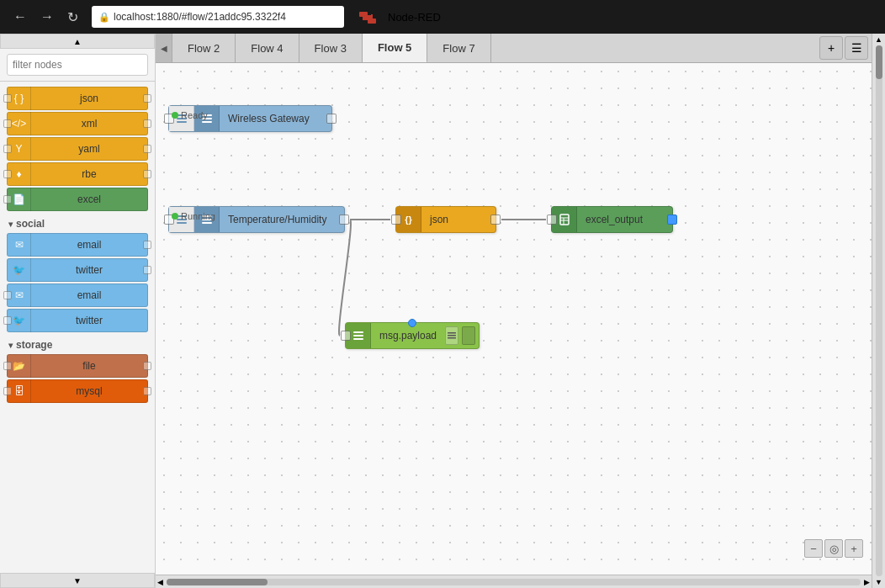 Image resolution: width=885 pixels, height=588 pixels. I want to click on app-logo: Node-RED, so click(400, 17).